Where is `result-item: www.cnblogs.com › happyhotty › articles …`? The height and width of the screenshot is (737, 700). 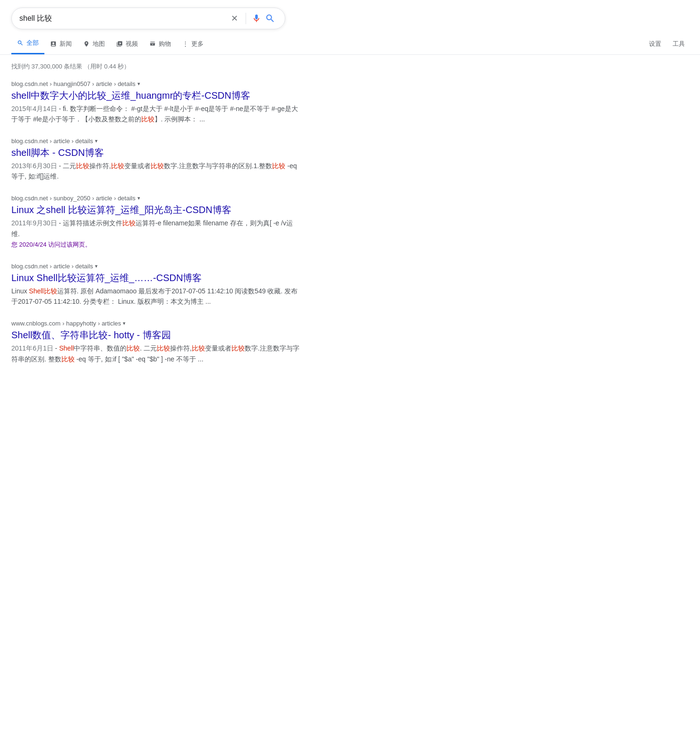 result-item: www.cnblogs.com › happyhotty › articles … is located at coordinates (156, 342).